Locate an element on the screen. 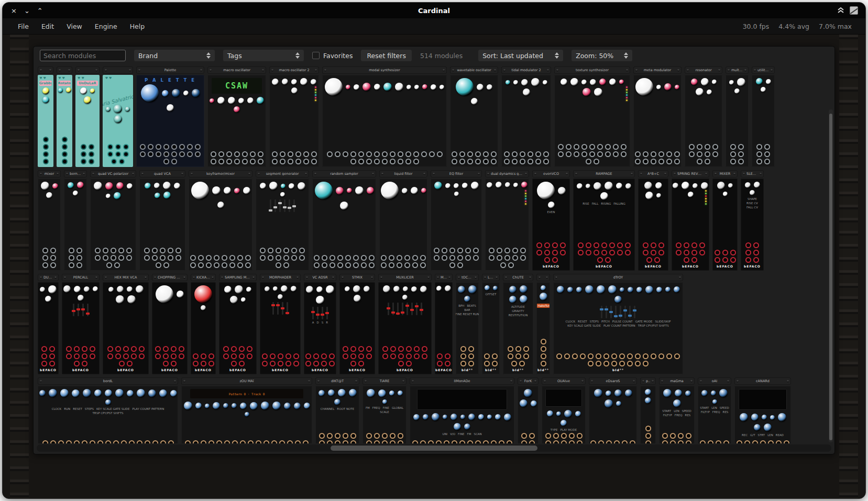  module-tile-kickall: KICKALLbEFACO is located at coordinates (203, 324).